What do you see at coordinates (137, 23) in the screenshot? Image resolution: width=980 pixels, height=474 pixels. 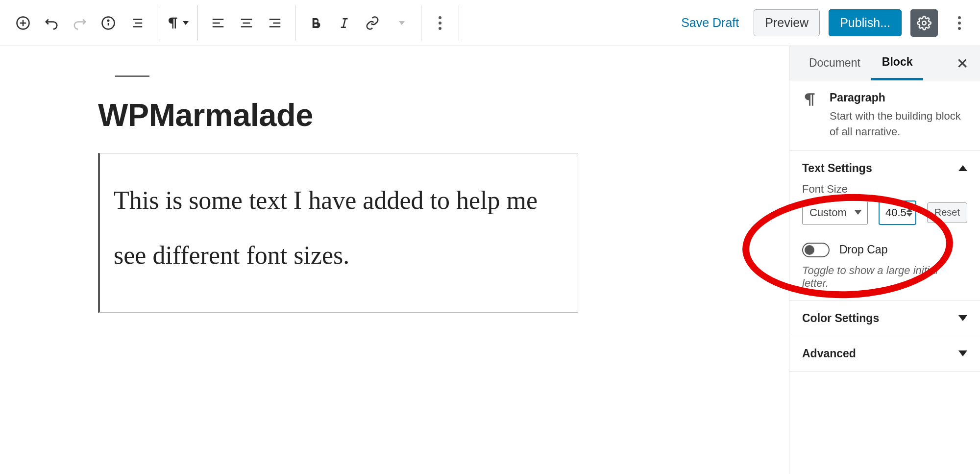 I see `outline-button` at bounding box center [137, 23].